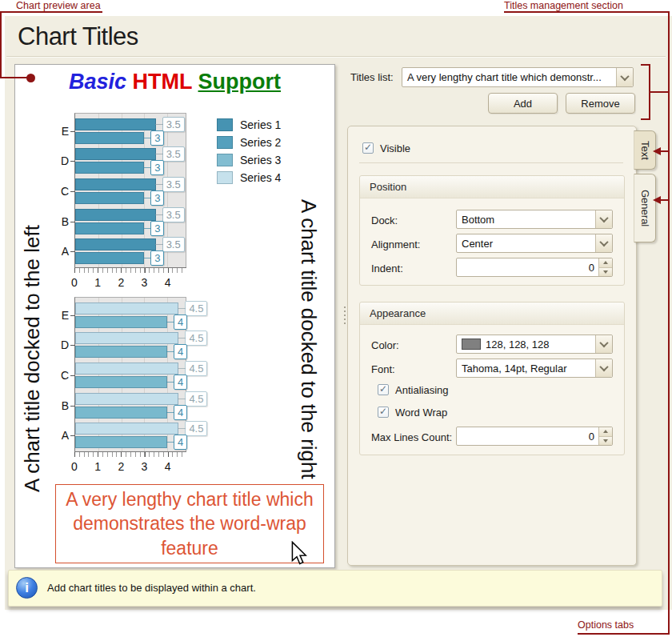 Image resolution: width=672 pixels, height=637 pixels. I want to click on tab-general: General, so click(645, 208).